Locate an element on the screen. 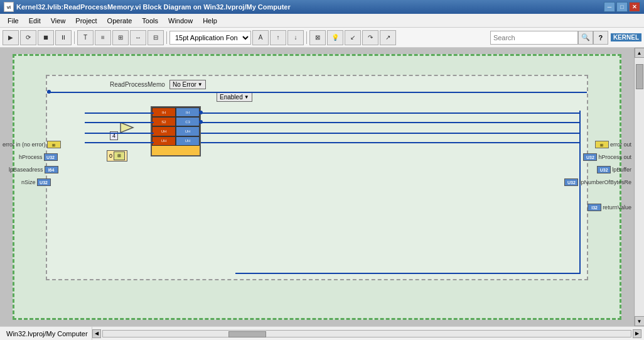 The image size is (644, 340). clean-button: ⊠ is located at coordinates (318, 38).